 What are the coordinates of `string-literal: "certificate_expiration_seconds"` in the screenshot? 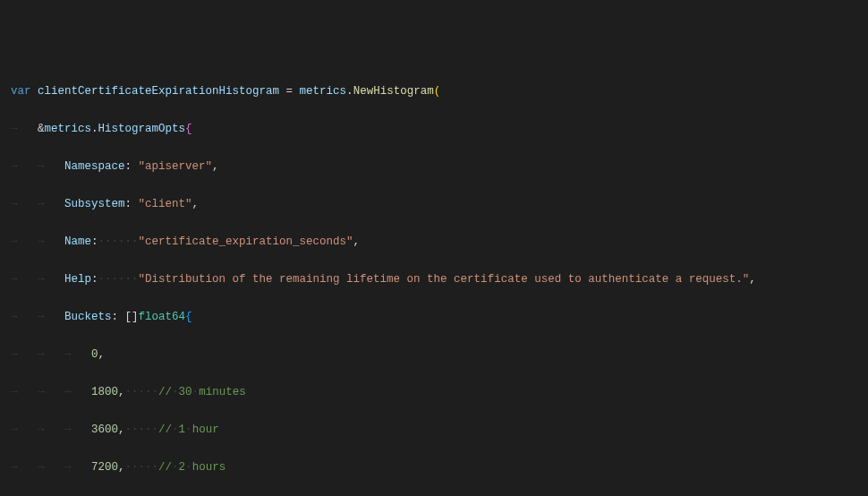 It's located at (246, 242).